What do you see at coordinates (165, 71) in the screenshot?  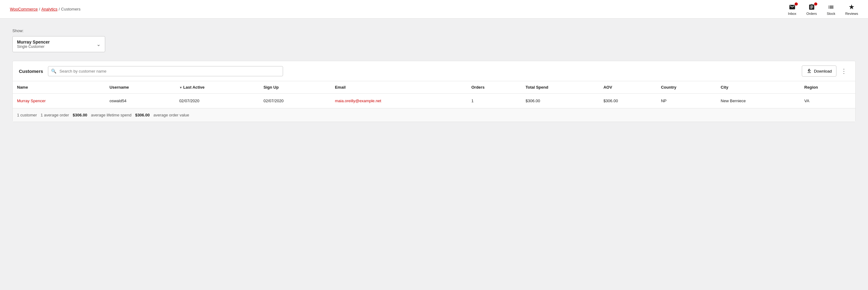 I see `search-wrap: 🔍` at bounding box center [165, 71].